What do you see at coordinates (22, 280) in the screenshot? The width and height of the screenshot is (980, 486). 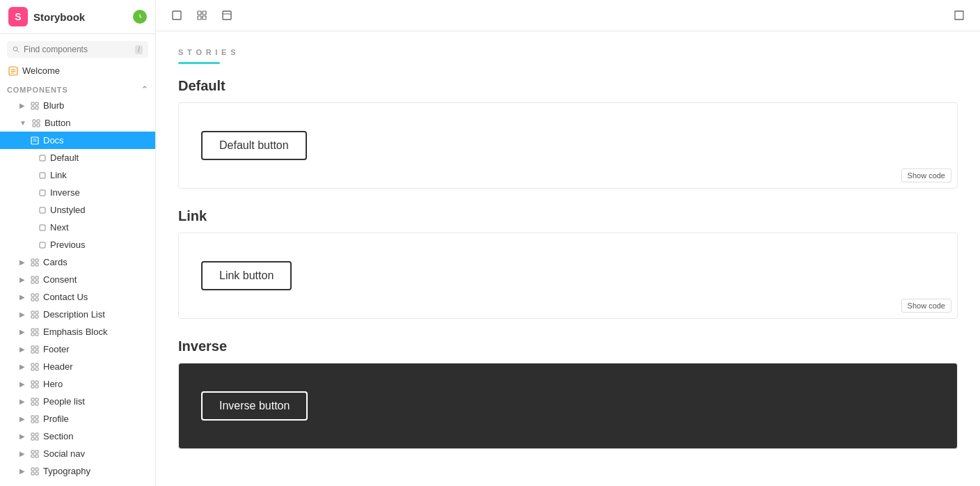 I see `consent-arrow: ▶` at bounding box center [22, 280].